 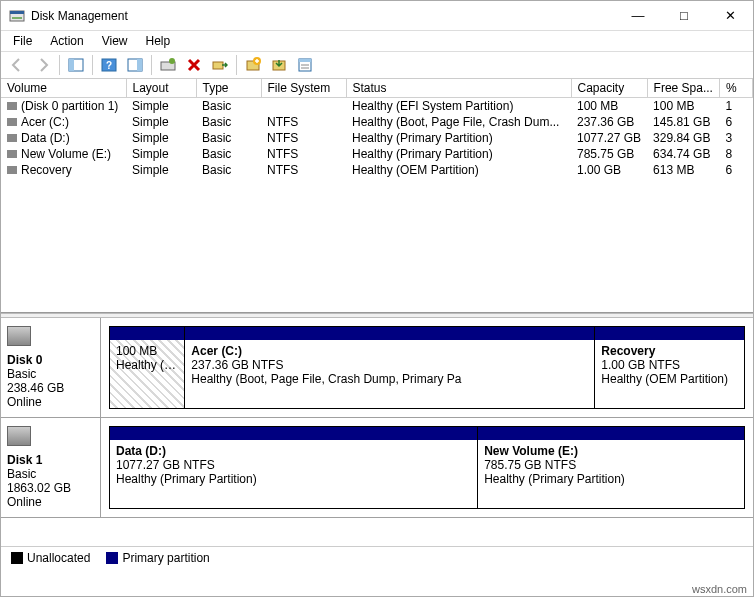 What do you see at coordinates (670, 379) in the screenshot?
I see `partition-status: Healthy (OEM Partition)` at bounding box center [670, 379].